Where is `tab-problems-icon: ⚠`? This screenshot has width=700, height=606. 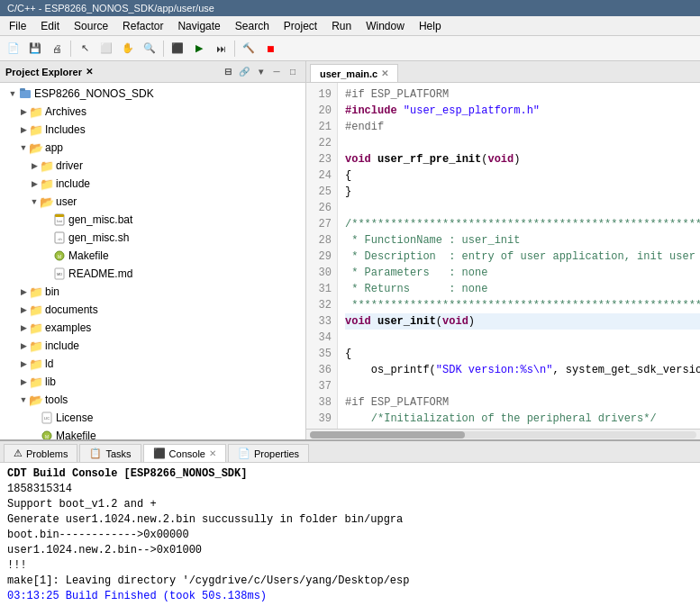
tab-problems-icon: ⚠ is located at coordinates (18, 454).